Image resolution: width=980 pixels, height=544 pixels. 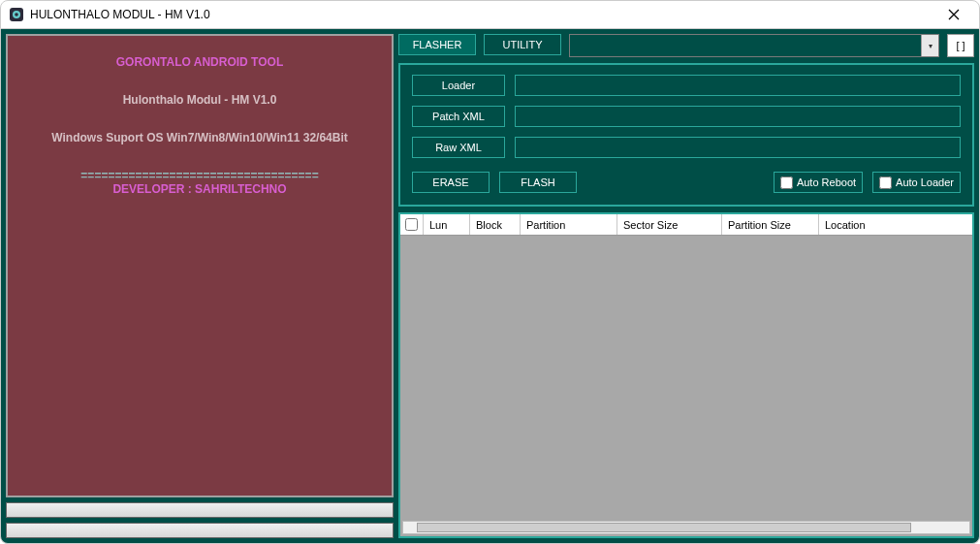 What do you see at coordinates (818, 182) in the screenshot?
I see `auto-reboot-checkbox: Auto Reboot` at bounding box center [818, 182].